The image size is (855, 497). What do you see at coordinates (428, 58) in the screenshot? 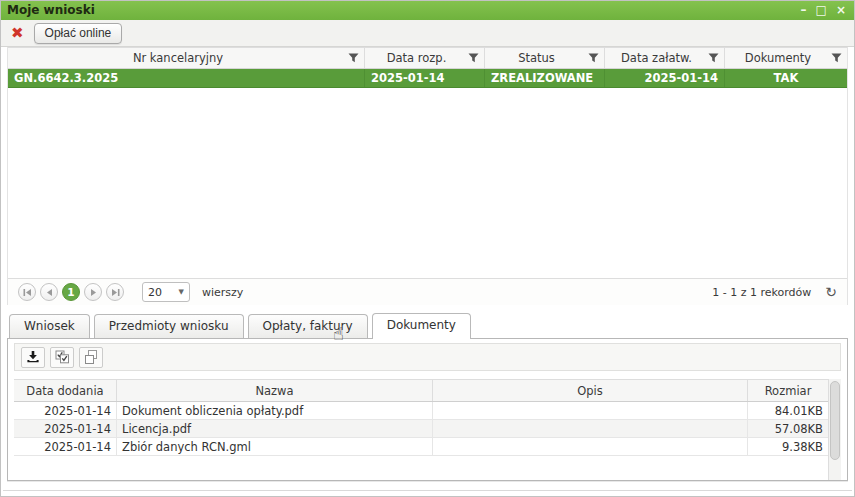
I see `requests-grid-header: Nr kancelaryjny Data rozp. Status Data z…` at bounding box center [428, 58].